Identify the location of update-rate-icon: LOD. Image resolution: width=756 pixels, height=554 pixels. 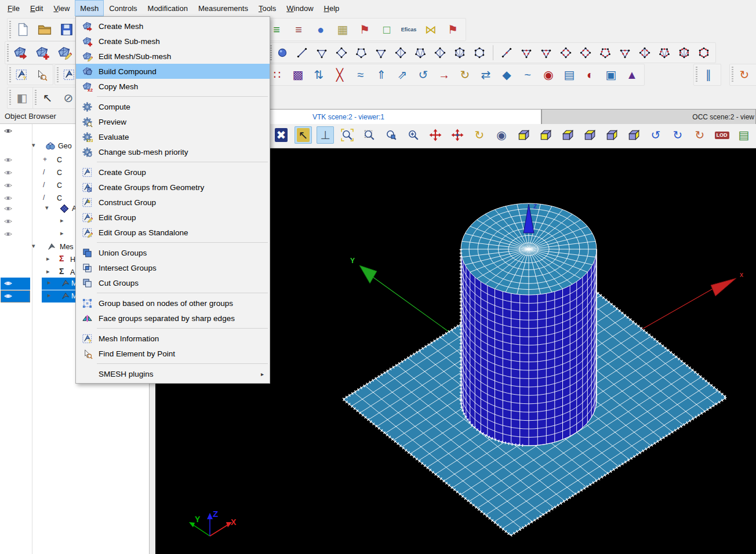
(722, 135).